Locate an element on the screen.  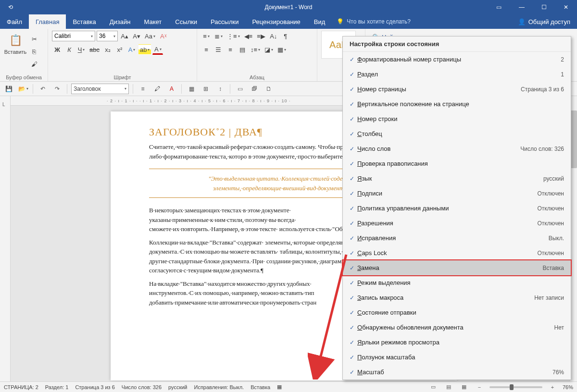
bold-button: Ж is located at coordinates (57, 49).